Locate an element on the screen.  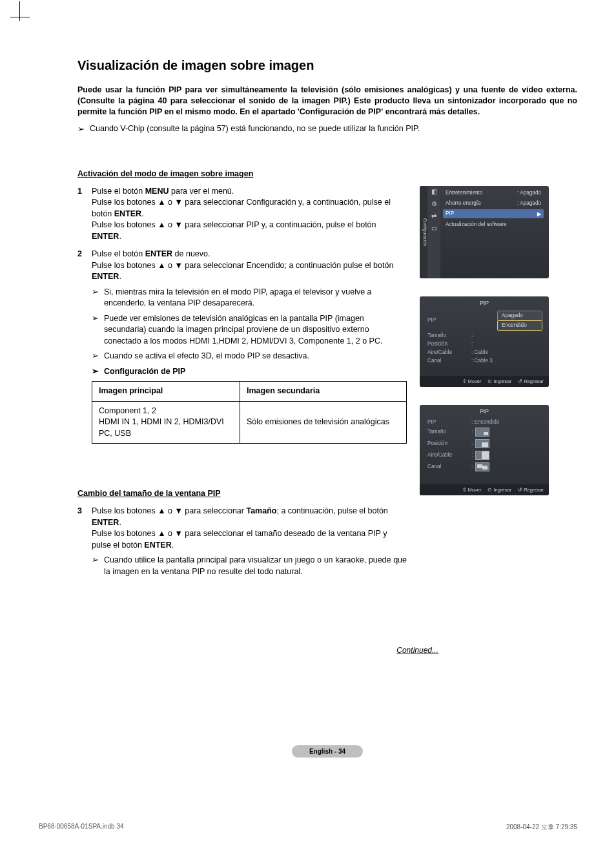
step-2: 2 Pulse el botón ENTER de nuevo. Pulse l… is located at coordinates (242, 366).